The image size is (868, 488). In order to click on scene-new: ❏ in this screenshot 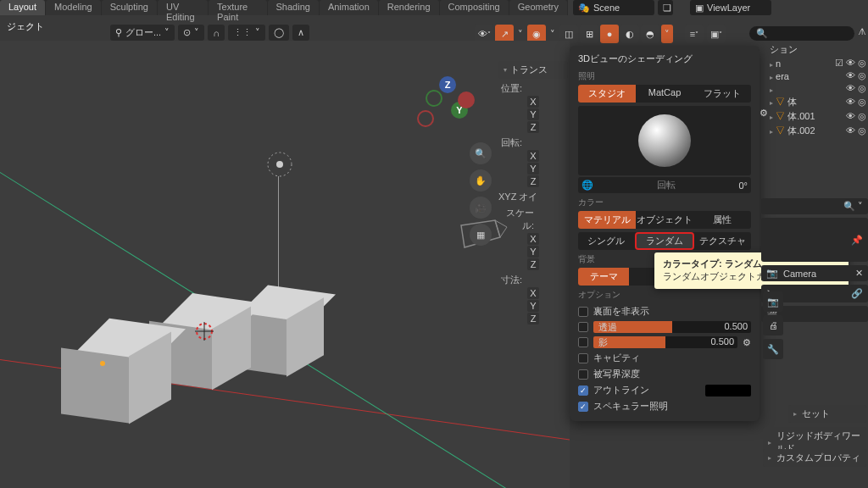, I will do `click(665, 8)`.